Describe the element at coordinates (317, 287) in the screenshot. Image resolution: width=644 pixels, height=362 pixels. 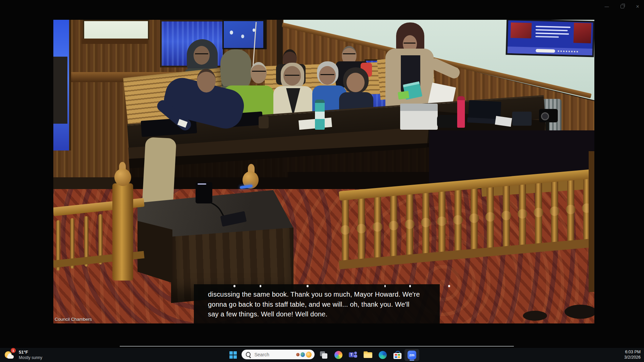
I see `caption-clipped-line` at that location.